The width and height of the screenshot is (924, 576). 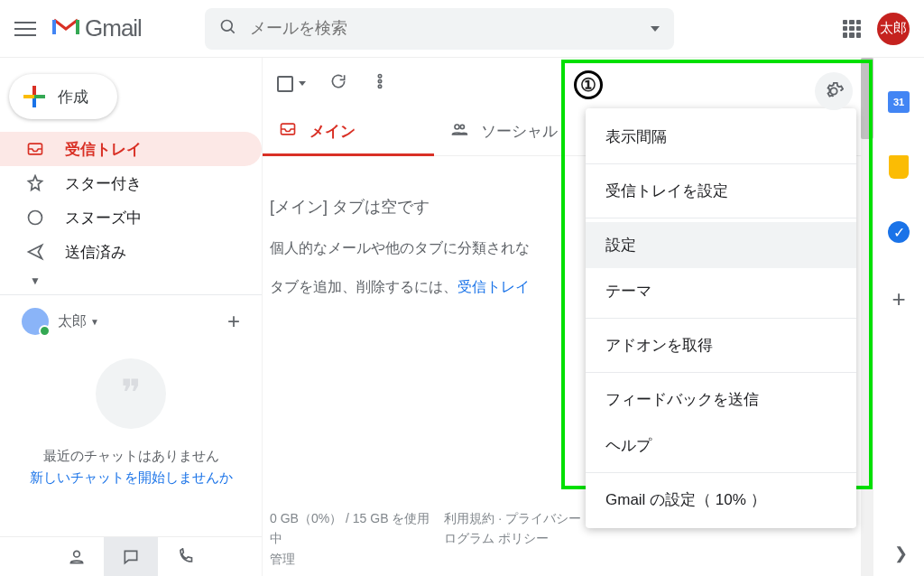 I want to click on hangouts-username: 太郎, so click(x=72, y=321).